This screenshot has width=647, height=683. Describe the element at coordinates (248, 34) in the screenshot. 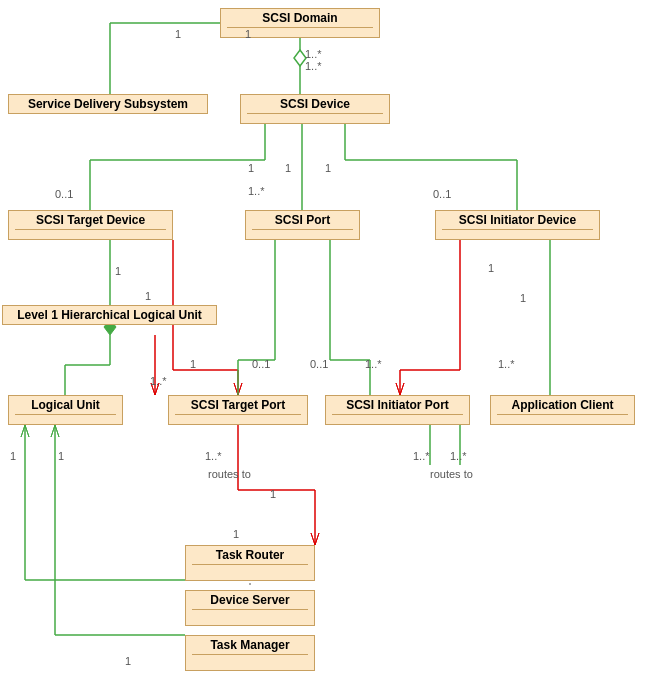

I see `mult-1-domain-right: 1` at that location.